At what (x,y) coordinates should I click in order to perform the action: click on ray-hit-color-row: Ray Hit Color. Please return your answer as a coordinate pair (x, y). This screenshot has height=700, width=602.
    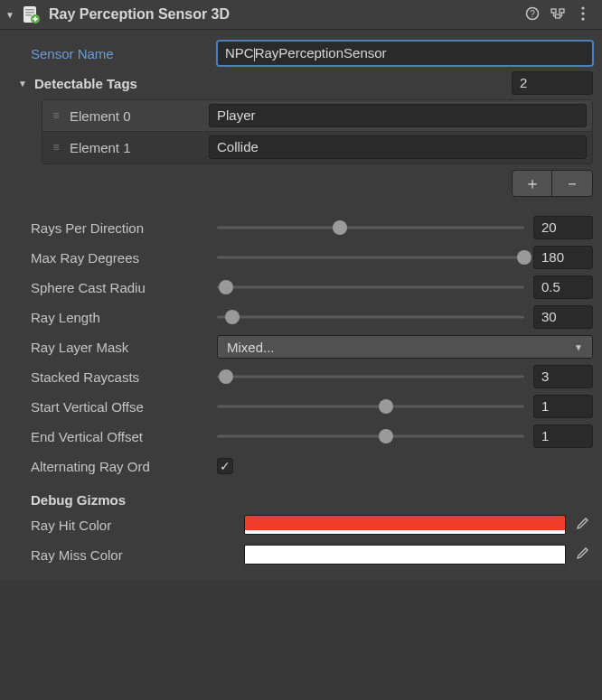
    Looking at the image, I should click on (301, 525).